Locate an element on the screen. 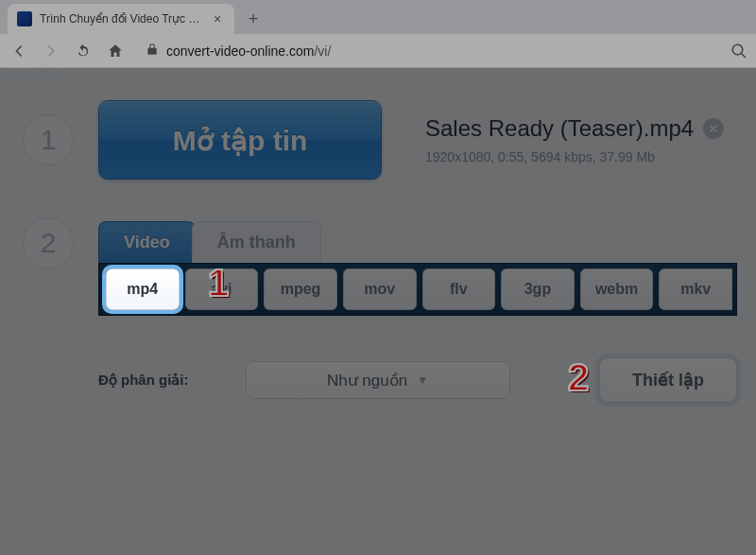  settings-button: Thiết lập is located at coordinates (668, 380).